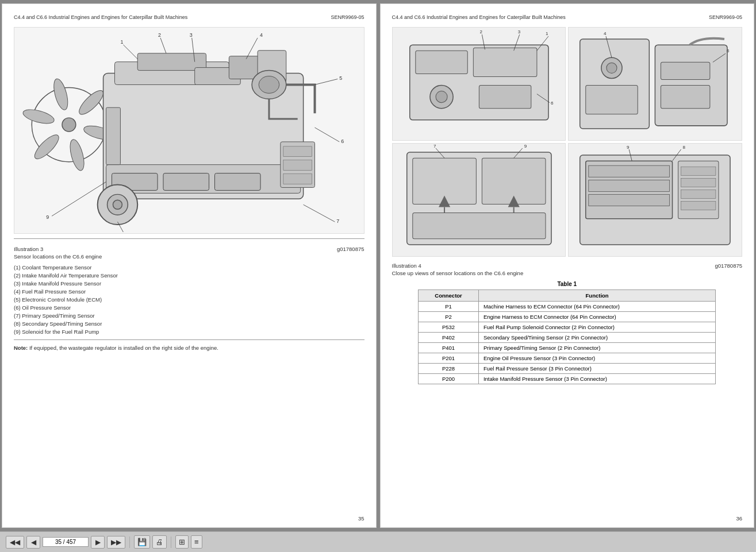 The width and height of the screenshot is (756, 552). I want to click on illustration-label: Illustration 3, so click(29, 249).